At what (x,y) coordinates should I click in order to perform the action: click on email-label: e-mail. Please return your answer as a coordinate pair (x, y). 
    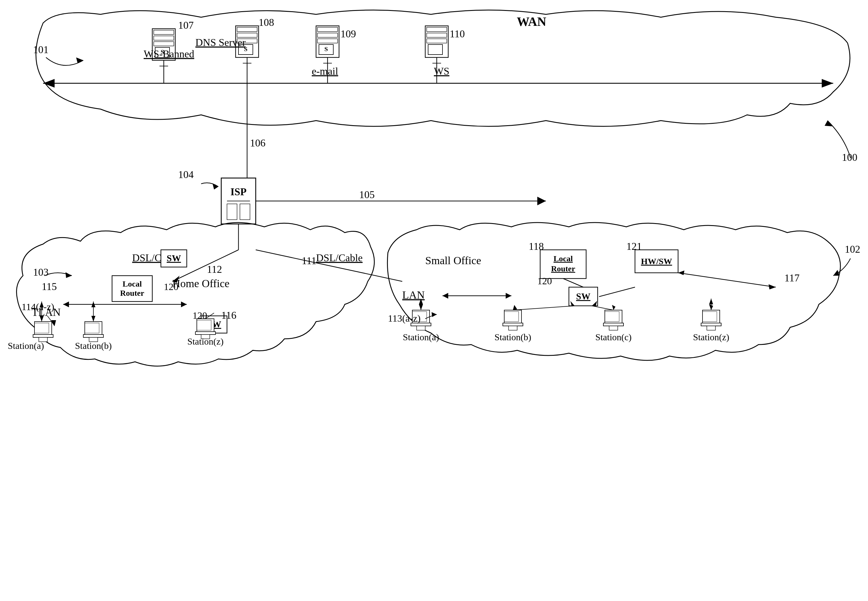
    Looking at the image, I should click on (325, 71).